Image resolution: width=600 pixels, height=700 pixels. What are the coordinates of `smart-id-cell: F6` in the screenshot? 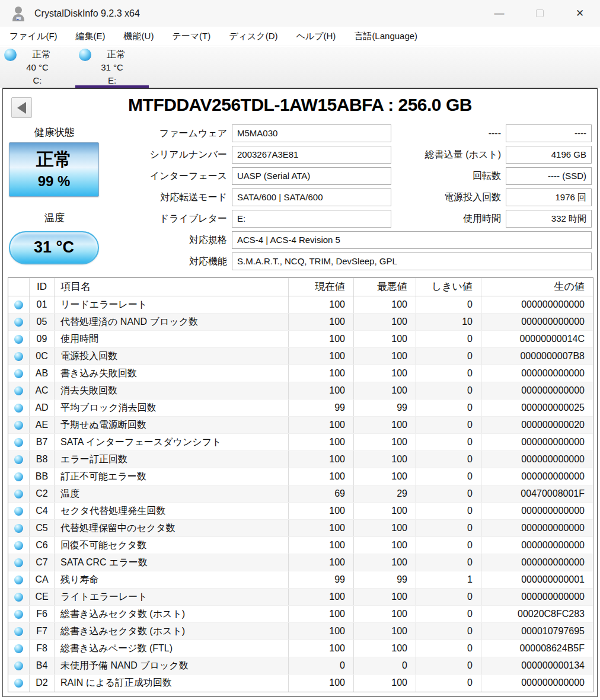 It's located at (42, 614).